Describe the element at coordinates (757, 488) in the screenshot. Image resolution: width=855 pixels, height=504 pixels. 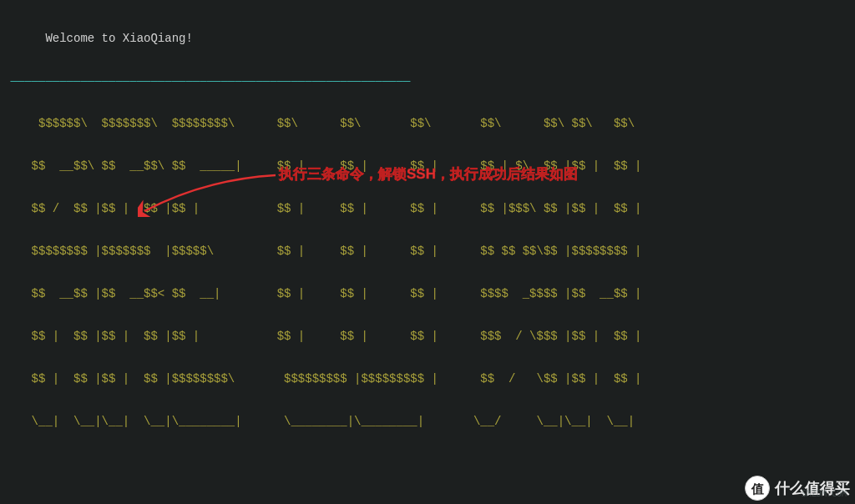
I see `watermark-badge-icon: 值` at that location.